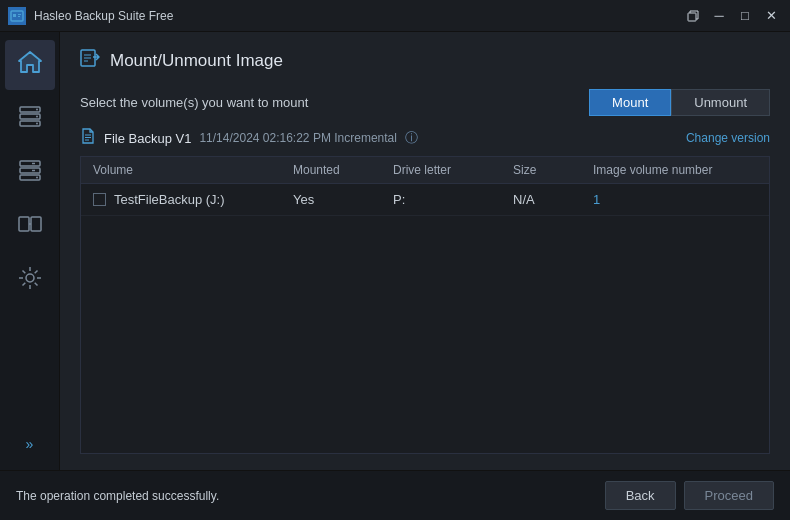  Describe the element at coordinates (771, 16) in the screenshot. I see `close-button: ✕` at that location.